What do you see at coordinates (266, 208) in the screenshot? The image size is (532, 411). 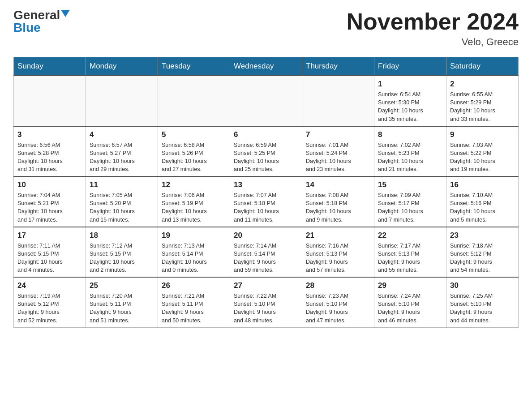 I see `day-info: Sunrise: 7:07 AMSunset: 5:18 PMDaylight:…` at bounding box center [266, 208].